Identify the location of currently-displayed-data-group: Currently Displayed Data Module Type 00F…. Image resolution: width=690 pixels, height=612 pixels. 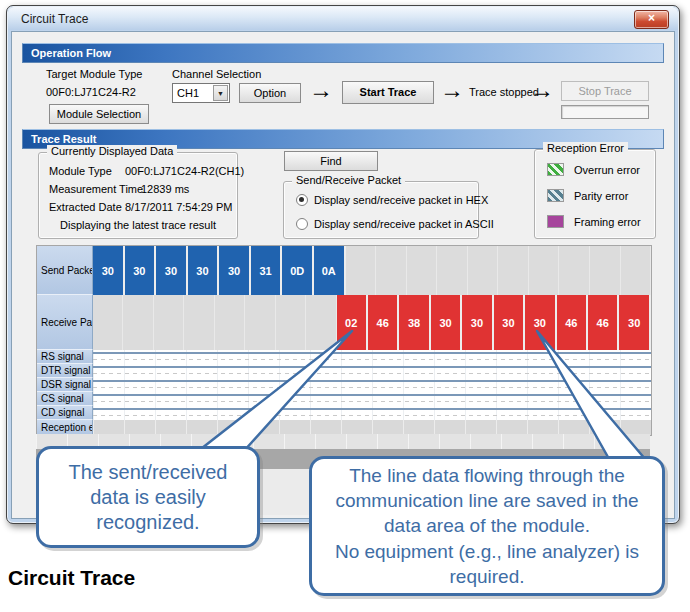
(138, 196).